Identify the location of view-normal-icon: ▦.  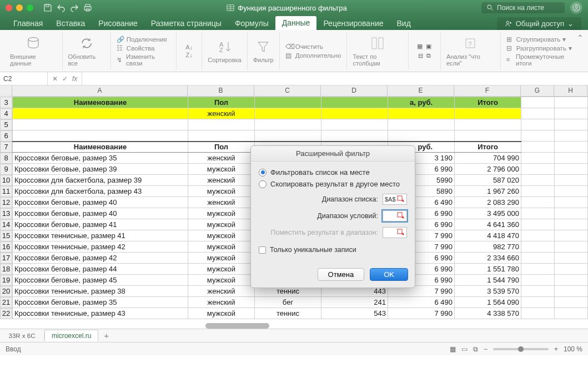
(453, 349).